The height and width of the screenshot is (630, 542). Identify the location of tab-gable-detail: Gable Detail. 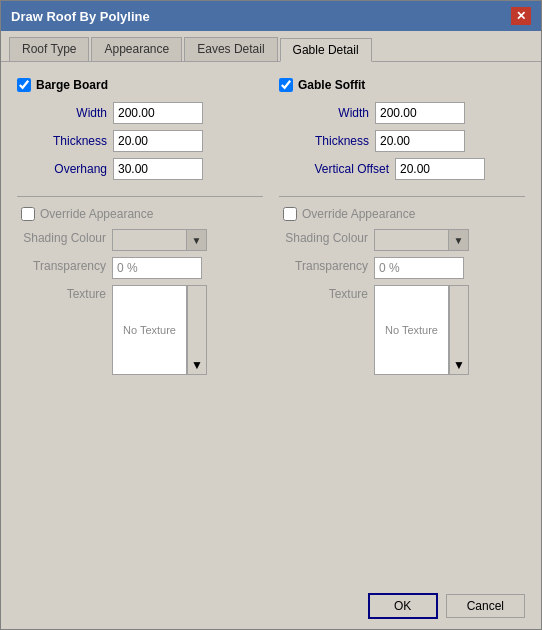
(326, 50).